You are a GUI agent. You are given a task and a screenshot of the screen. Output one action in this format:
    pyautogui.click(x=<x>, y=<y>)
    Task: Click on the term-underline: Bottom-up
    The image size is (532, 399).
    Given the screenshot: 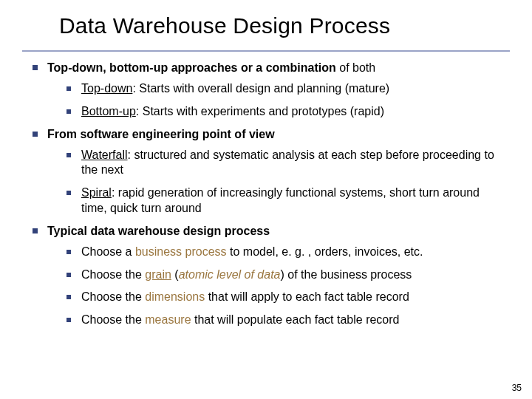 What is the action you would take?
    pyautogui.click(x=109, y=111)
    